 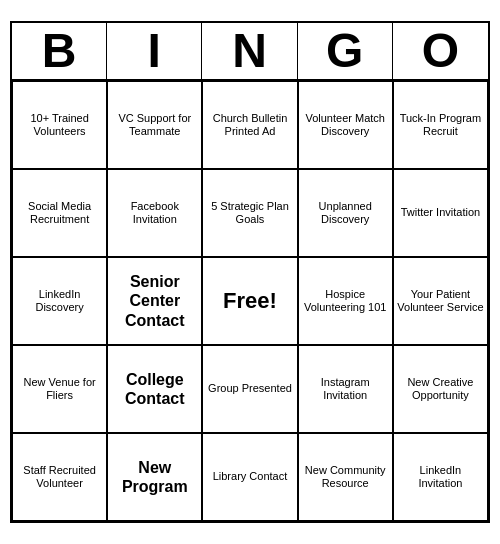 I want to click on bingo-letter-o: O, so click(x=440, y=51).